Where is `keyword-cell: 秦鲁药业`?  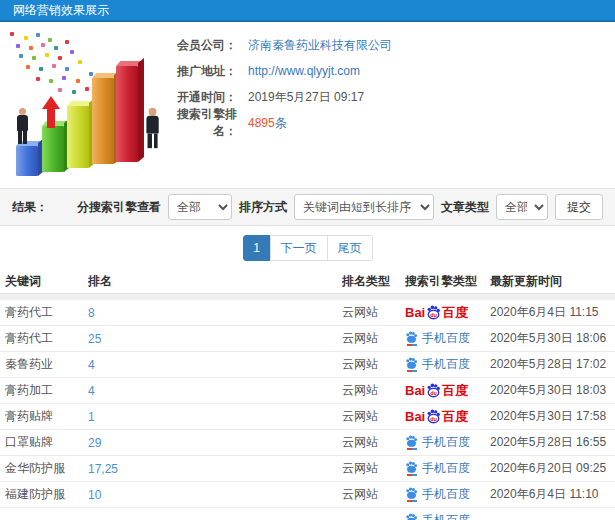
keyword-cell: 秦鲁药业 is located at coordinates (46, 364).